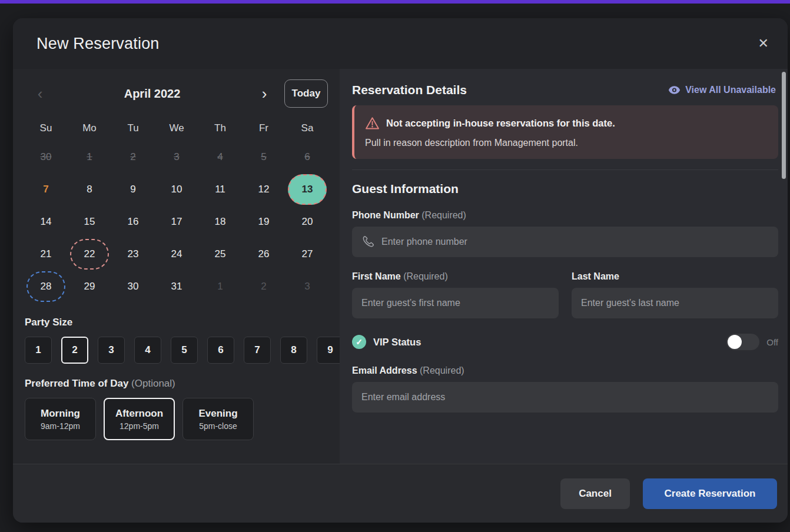  Describe the element at coordinates (784, 125) in the screenshot. I see `scrollbar-thumb` at that location.